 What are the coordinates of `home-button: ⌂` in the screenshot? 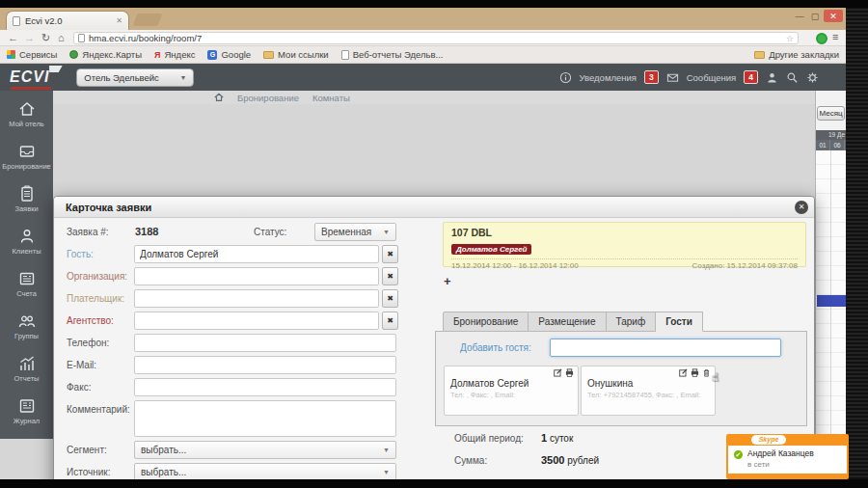 It's located at (62, 38).